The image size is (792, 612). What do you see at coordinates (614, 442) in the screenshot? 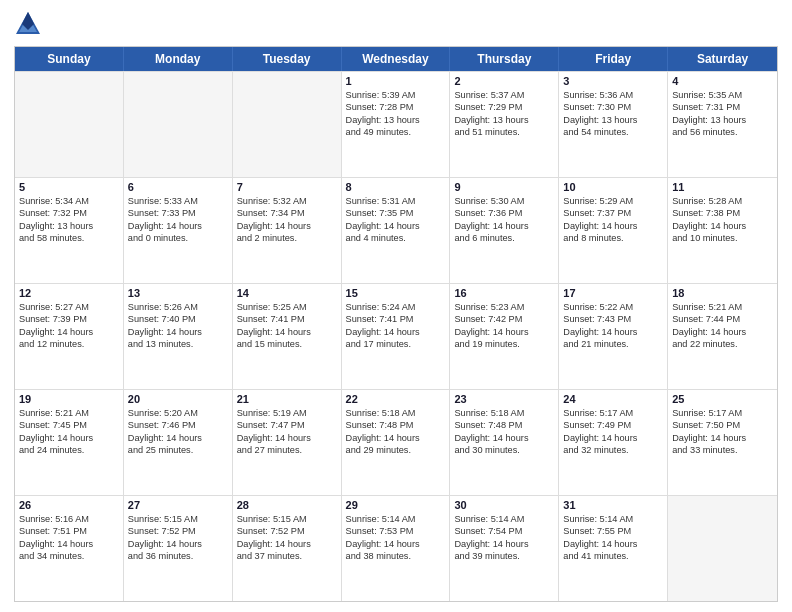
I see `day-cell-24: 24Sunrise: 5:17 AMSunset: 7:49 PMDayligh…` at bounding box center [614, 442].